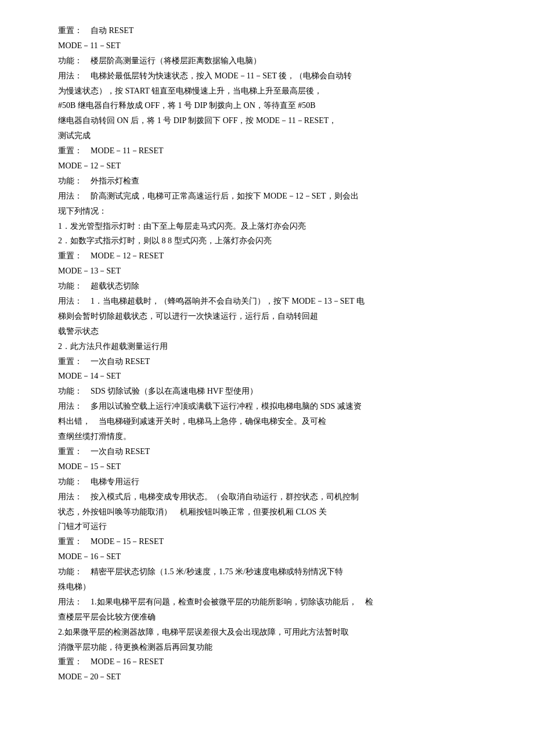 The height and width of the screenshot is (756, 534). I want to click on line-19: 用法： 1．当电梯超载时，（蜂鸣器响并不会自动关门），按下 MODE－13－SE…, so click(273, 301).